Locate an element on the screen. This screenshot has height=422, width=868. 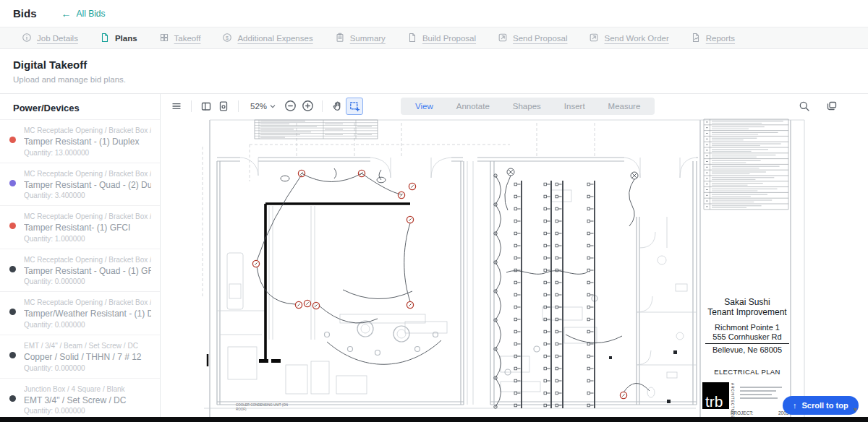
titleblock-project: Tenant Improvement is located at coordinates (747, 313).